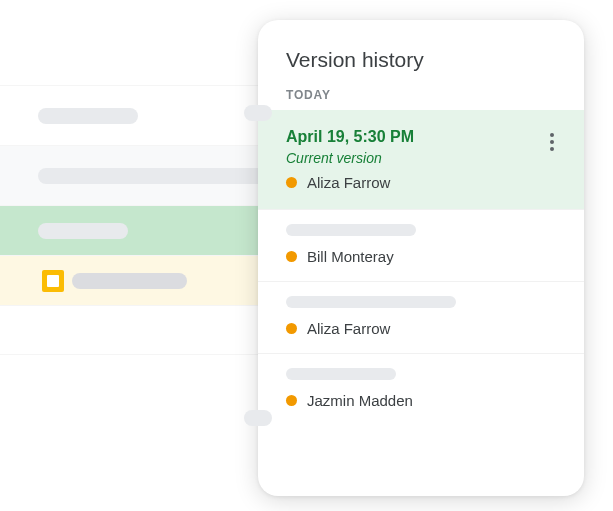 The image size is (613, 511). I want to click on section-label-today: TODAY, so click(421, 96).